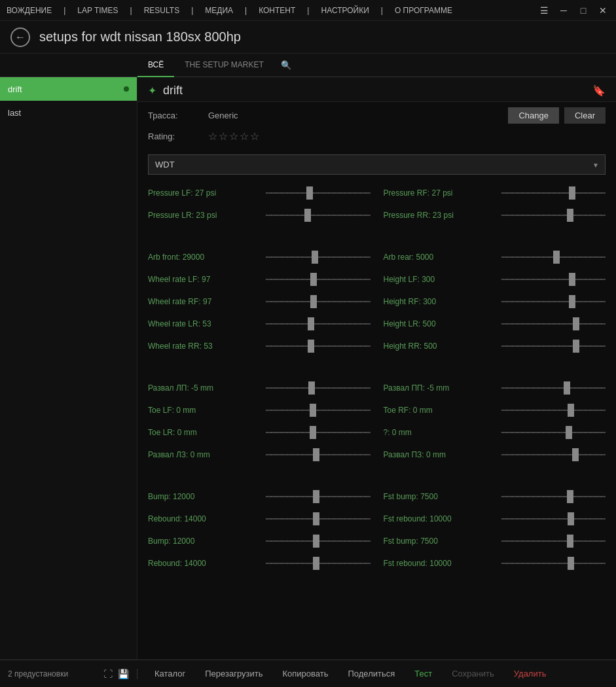  Describe the element at coordinates (318, 541) in the screenshot. I see `bump-rear-slider` at that location.